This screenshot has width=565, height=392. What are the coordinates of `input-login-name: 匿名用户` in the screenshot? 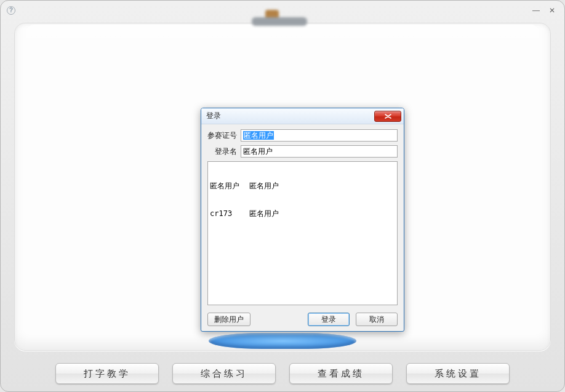 It's located at (319, 151).